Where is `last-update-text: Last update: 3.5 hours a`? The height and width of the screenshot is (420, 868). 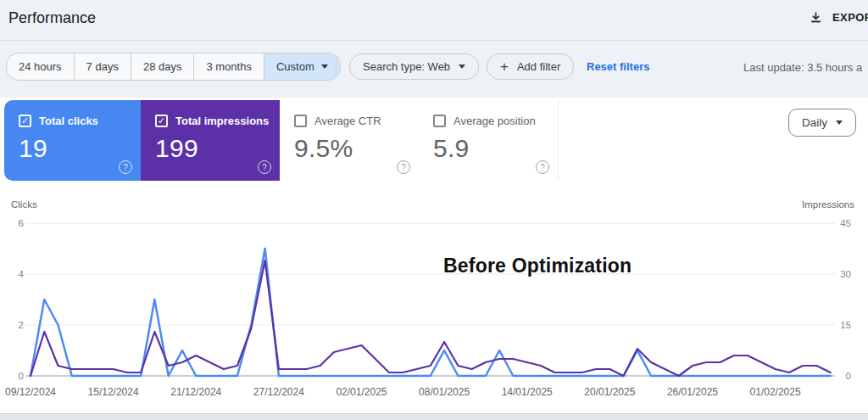 last-update-text: Last update: 3.5 hours a is located at coordinates (803, 68).